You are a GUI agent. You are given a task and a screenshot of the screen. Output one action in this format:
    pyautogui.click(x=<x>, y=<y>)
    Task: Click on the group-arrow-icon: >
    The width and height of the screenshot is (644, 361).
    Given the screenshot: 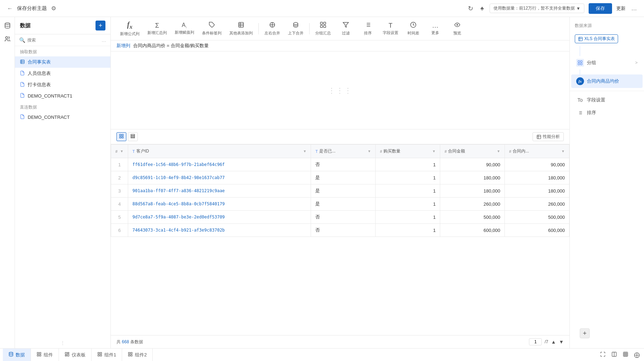 What is the action you would take?
    pyautogui.click(x=636, y=63)
    